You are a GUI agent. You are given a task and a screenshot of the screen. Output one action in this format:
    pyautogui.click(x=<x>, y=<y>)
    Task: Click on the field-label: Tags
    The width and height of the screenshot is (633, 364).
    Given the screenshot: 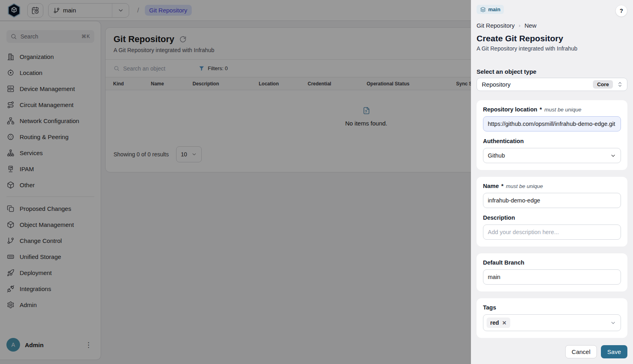 What is the action you would take?
    pyautogui.click(x=489, y=307)
    